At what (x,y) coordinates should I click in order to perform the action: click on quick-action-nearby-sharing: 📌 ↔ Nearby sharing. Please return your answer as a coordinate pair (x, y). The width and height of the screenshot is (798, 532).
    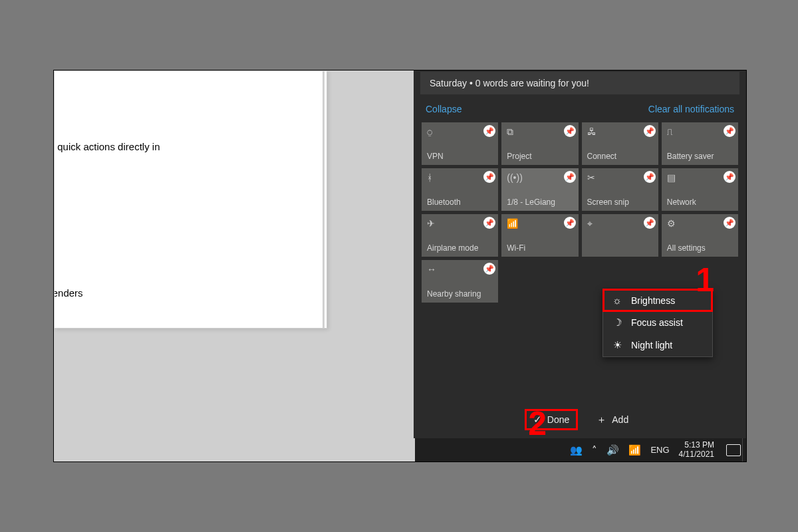
    Looking at the image, I should click on (460, 281).